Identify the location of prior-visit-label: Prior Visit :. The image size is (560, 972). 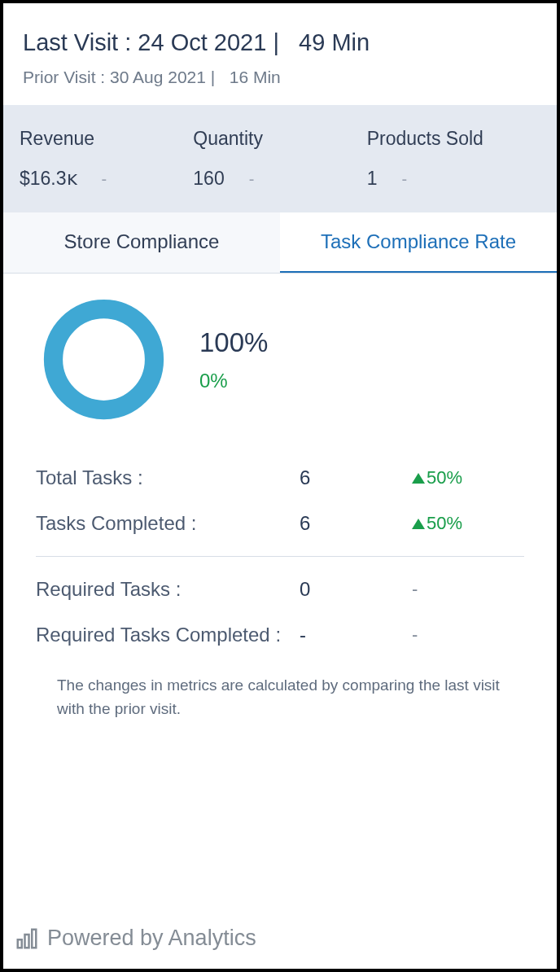
(63, 77).